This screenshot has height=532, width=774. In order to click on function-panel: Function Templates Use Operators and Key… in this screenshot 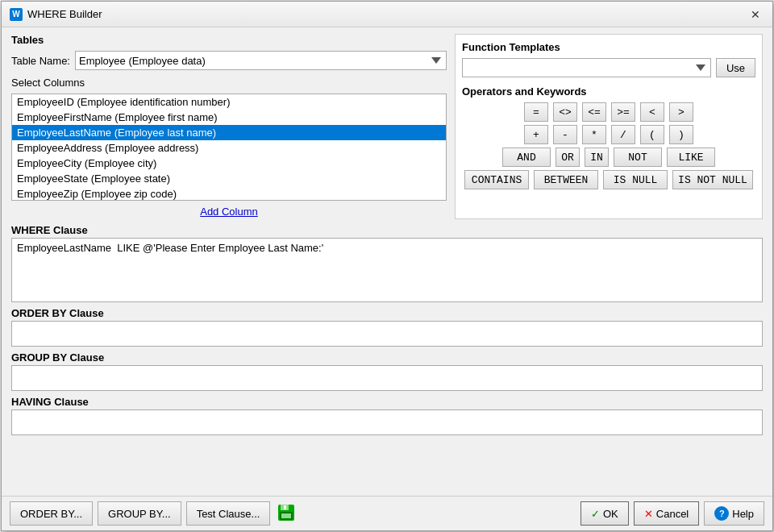, I will do `click(609, 127)`.